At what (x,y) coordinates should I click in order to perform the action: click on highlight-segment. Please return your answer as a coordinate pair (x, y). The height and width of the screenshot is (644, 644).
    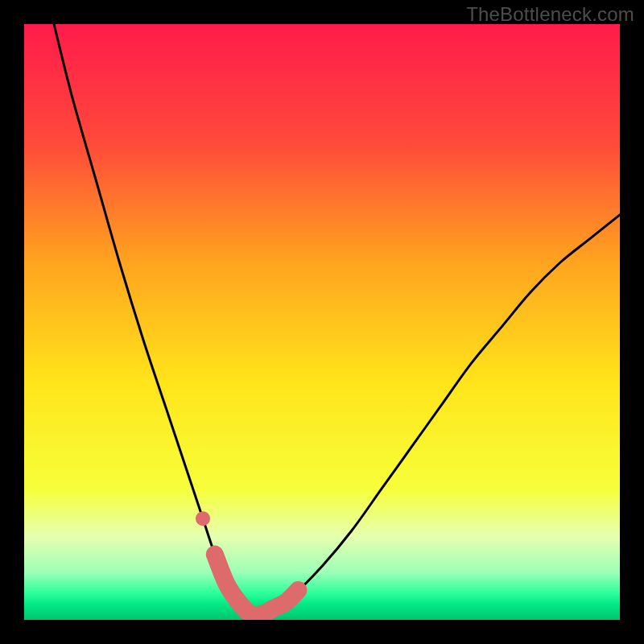
    Looking at the image, I should click on (257, 584).